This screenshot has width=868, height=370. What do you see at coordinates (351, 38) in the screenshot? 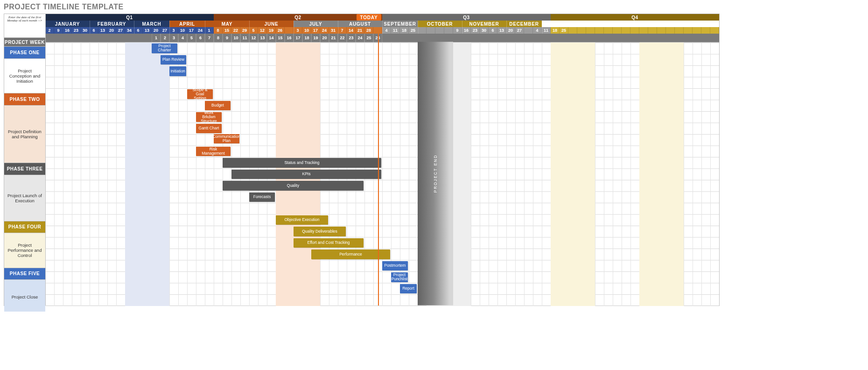
I see `week-number: 23` at bounding box center [351, 38].